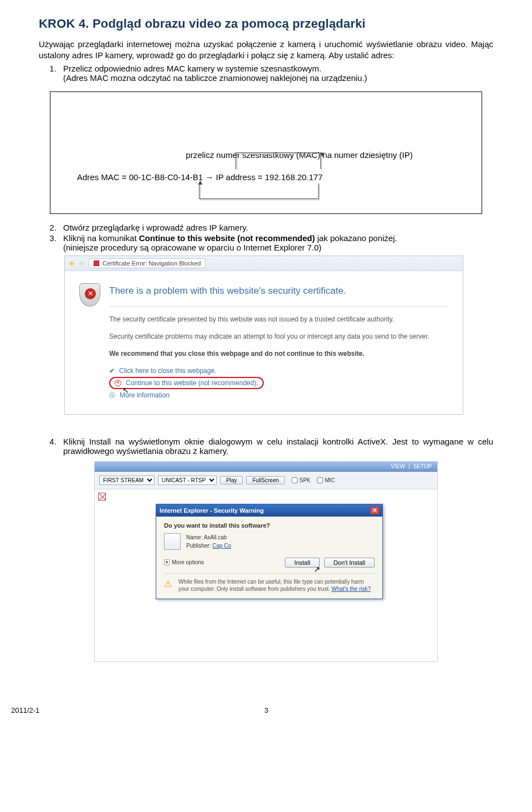 The width and height of the screenshot is (532, 812). I want to click on missing-plugin-icon, so click(102, 497).